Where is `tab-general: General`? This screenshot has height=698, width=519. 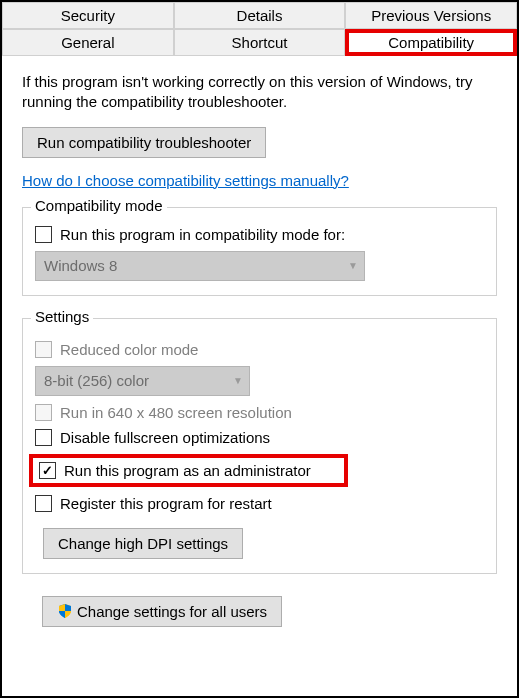
tab-general: General is located at coordinates (88, 42).